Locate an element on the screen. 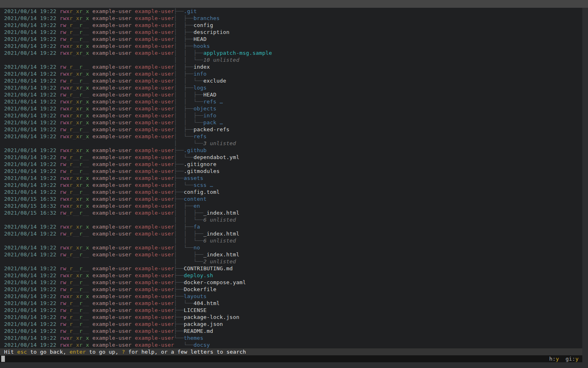 The width and height of the screenshot is (588, 368). tree-entry: ├──.gitmodules is located at coordinates (197, 171).